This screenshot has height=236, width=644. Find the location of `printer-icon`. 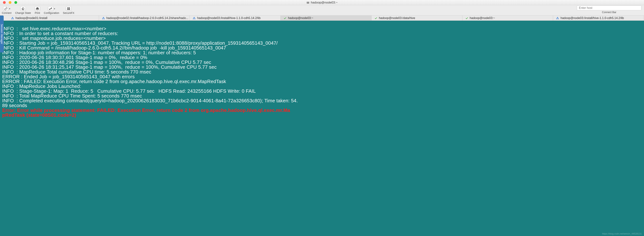

printer-icon is located at coordinates (38, 9).